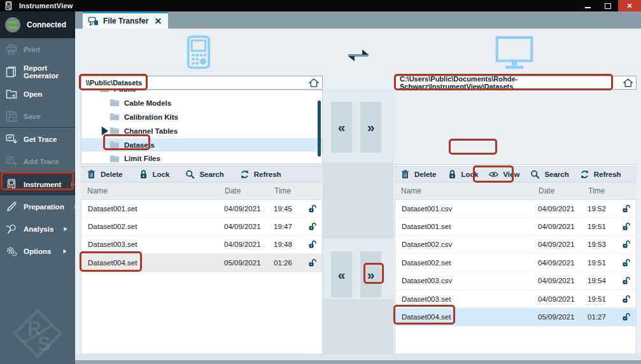 The height and width of the screenshot is (364, 641). Describe the element at coordinates (494, 174) in the screenshot. I see `eye-icon` at that location.